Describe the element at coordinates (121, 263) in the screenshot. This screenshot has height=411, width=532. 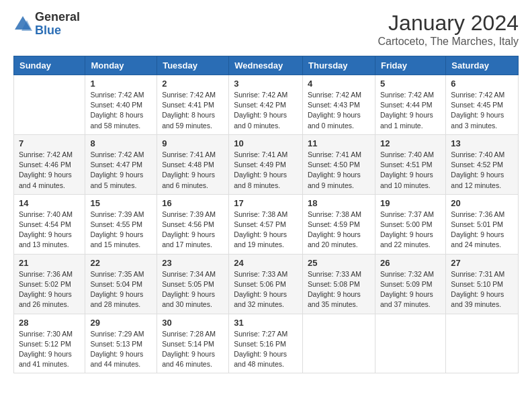
I see `day-number: 22` at that location.